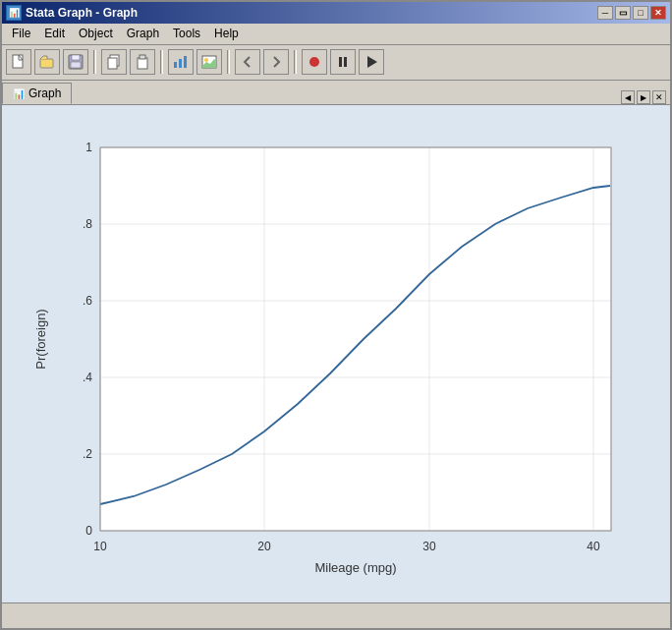  What do you see at coordinates (371, 62) in the screenshot?
I see `play-button` at bounding box center [371, 62].